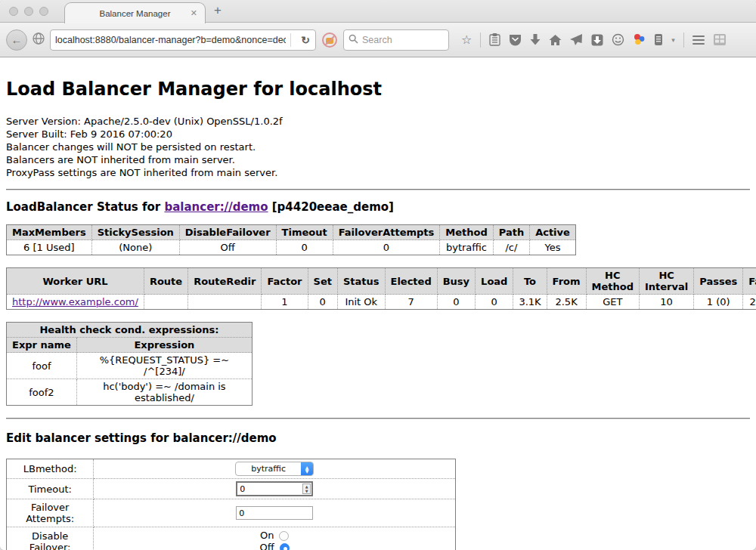 The width and height of the screenshot is (756, 550). I want to click on worker-url-link: http://www.example.com/, so click(76, 302).